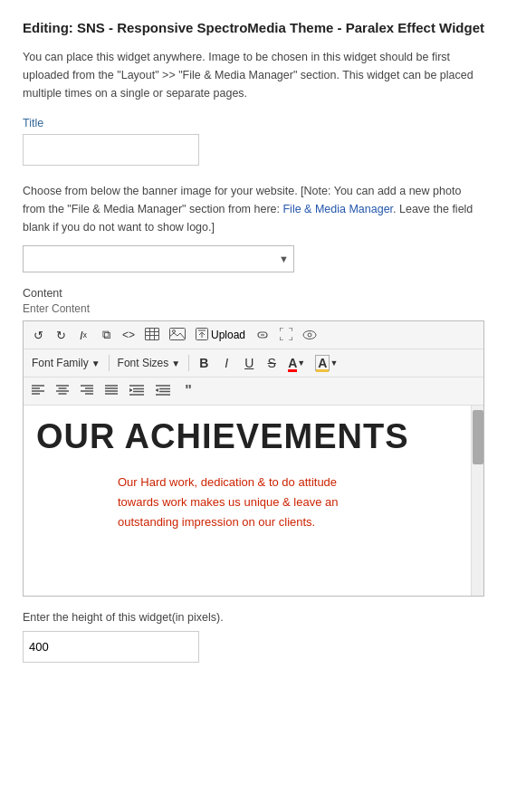 This screenshot has width=507, height=812. What do you see at coordinates (106, 335) in the screenshot?
I see `copy-button: ⧉` at bounding box center [106, 335].